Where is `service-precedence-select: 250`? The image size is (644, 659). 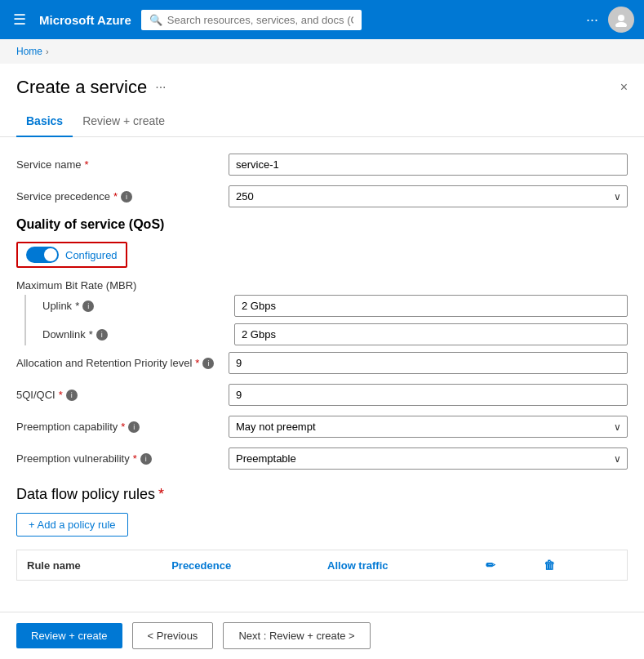
service-precedence-select: 250 is located at coordinates (428, 196).